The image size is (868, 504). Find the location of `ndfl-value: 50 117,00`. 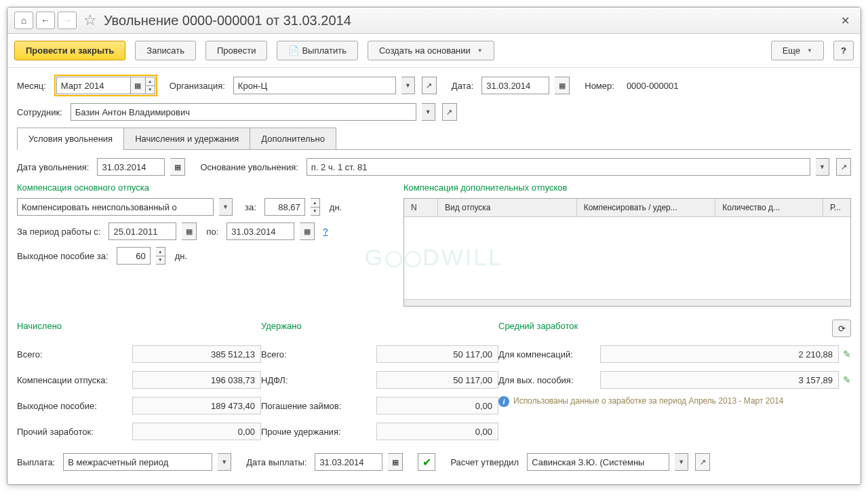

ndfl-value: 50 117,00 is located at coordinates (437, 380).